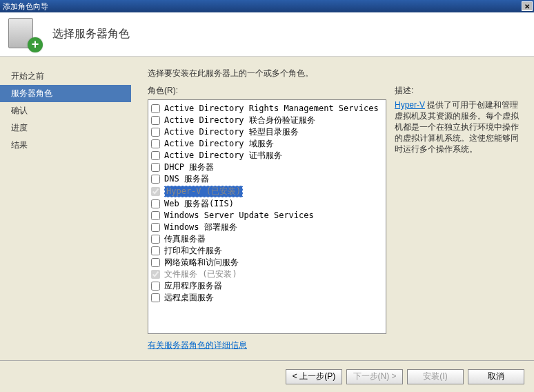 This screenshot has height=392, width=534. I want to click on role-item: Active Directory 联合身份验证服务, so click(267, 120).